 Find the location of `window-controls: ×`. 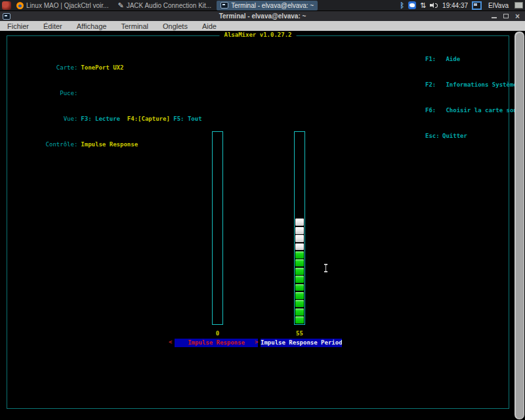

window-controls: × is located at coordinates (508, 16).